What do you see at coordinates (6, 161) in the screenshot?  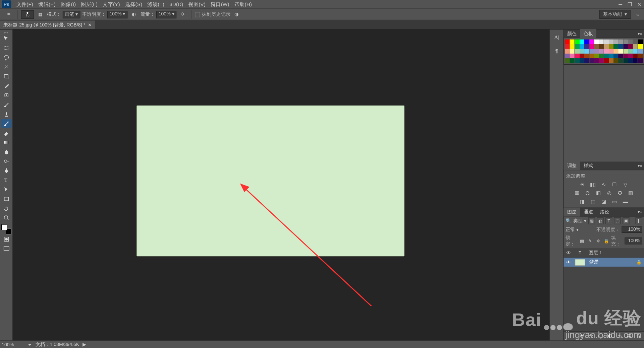 I see `dodge-tool` at bounding box center [6, 161].